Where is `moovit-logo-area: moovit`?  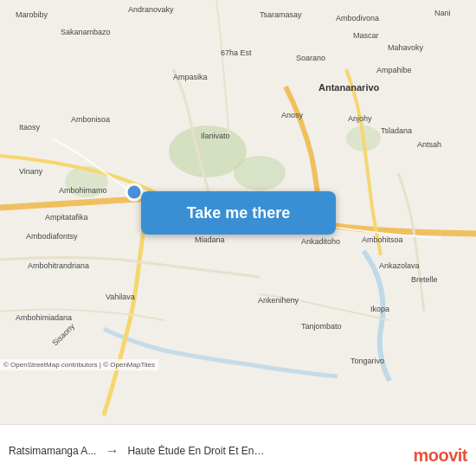 moovit-logo-area: moovit is located at coordinates (440, 455).